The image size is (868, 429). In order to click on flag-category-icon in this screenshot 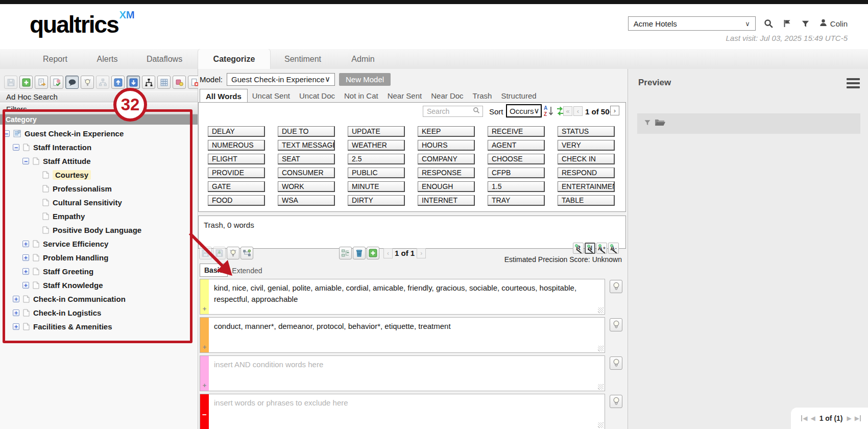, I will do `click(179, 82)`.